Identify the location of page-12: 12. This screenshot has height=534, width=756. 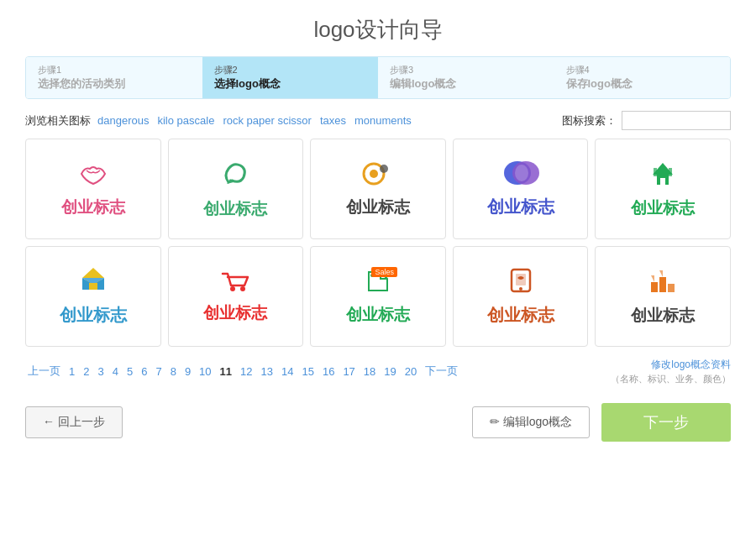
(246, 371).